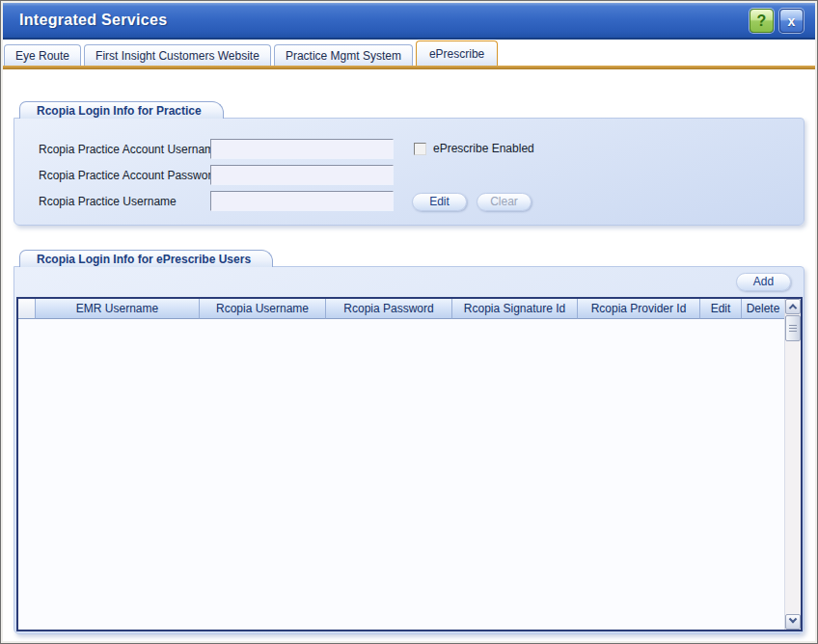 Image resolution: width=818 pixels, height=644 pixels. I want to click on users-table-header: EMR Username Rcopia Username Rcopia Pass…, so click(401, 309).